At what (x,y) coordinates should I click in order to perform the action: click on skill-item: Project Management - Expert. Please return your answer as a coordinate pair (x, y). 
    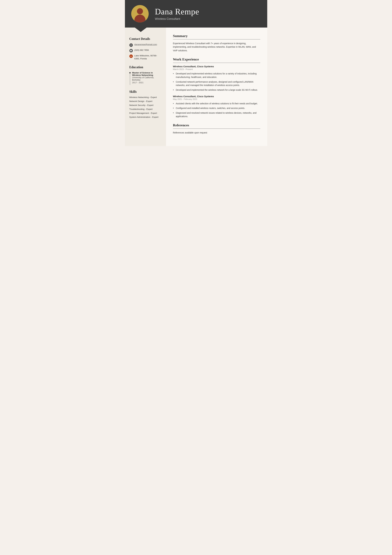
    Looking at the image, I should click on (145, 113).